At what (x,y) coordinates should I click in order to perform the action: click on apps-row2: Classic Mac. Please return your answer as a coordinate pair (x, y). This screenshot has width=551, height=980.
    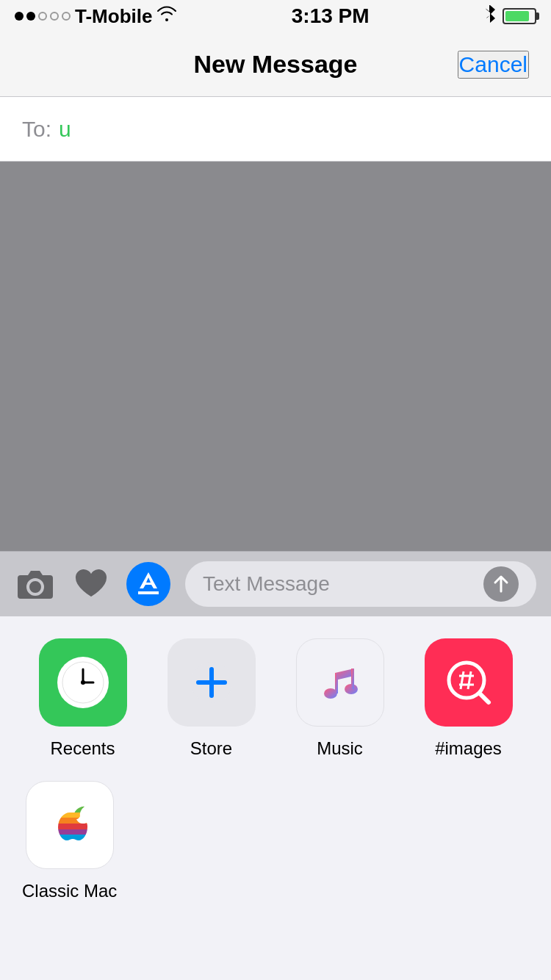
    Looking at the image, I should click on (276, 841).